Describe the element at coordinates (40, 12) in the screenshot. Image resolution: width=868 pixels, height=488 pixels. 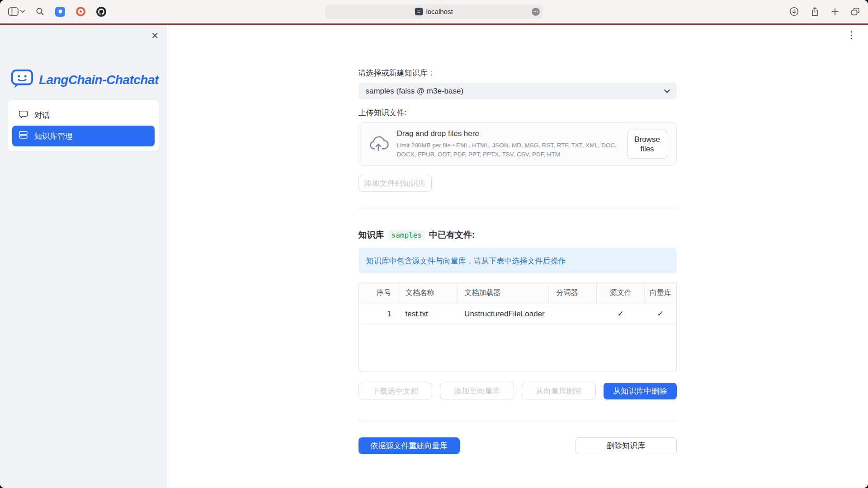
I see `search-button` at that location.